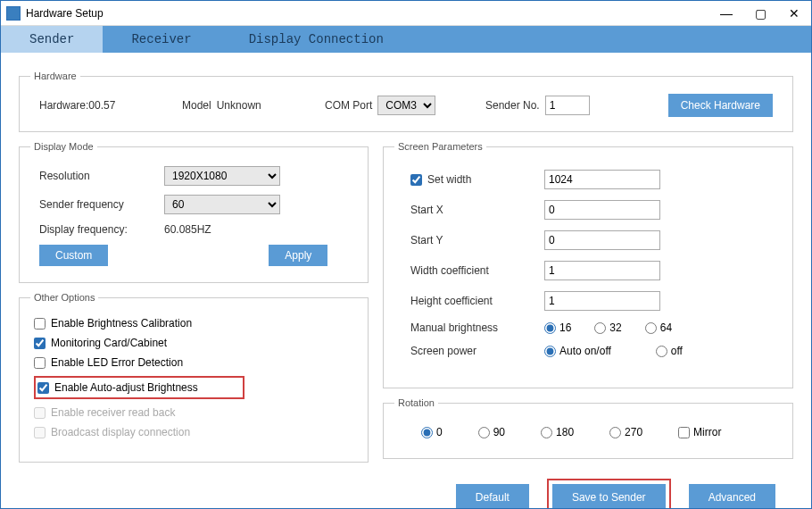 This screenshot has height=509, width=812. Describe the element at coordinates (161, 39) in the screenshot. I see `tab-receiver: Receiver` at that location.